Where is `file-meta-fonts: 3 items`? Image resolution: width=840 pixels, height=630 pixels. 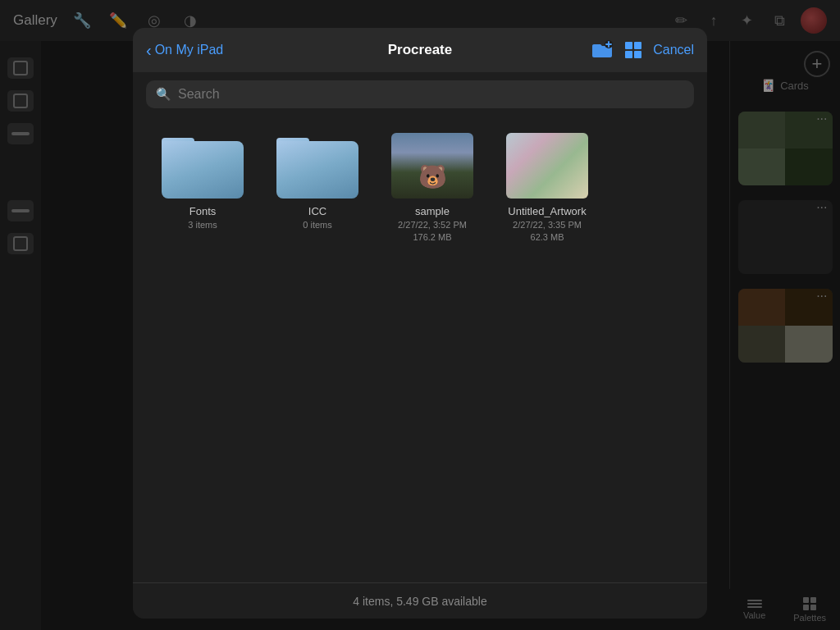 file-meta-fonts: 3 items is located at coordinates (202, 225).